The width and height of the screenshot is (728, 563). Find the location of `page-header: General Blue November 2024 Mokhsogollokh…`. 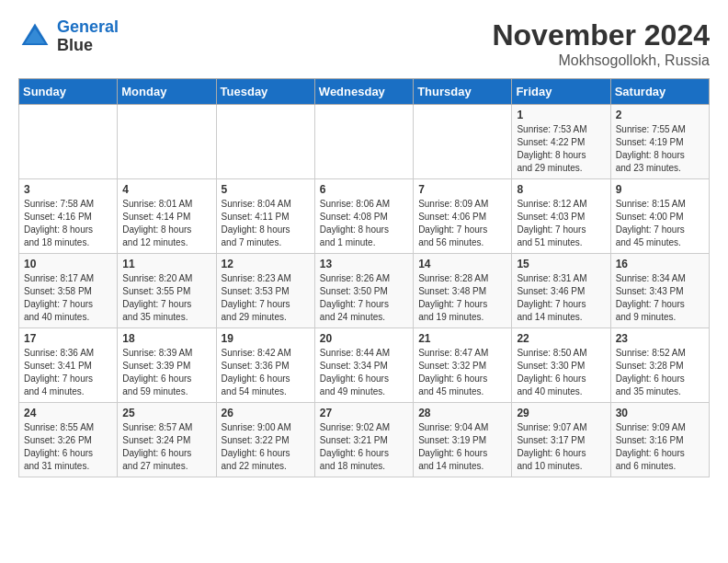

page-header: General Blue November 2024 Mokhsogollokh… is located at coordinates (364, 44).